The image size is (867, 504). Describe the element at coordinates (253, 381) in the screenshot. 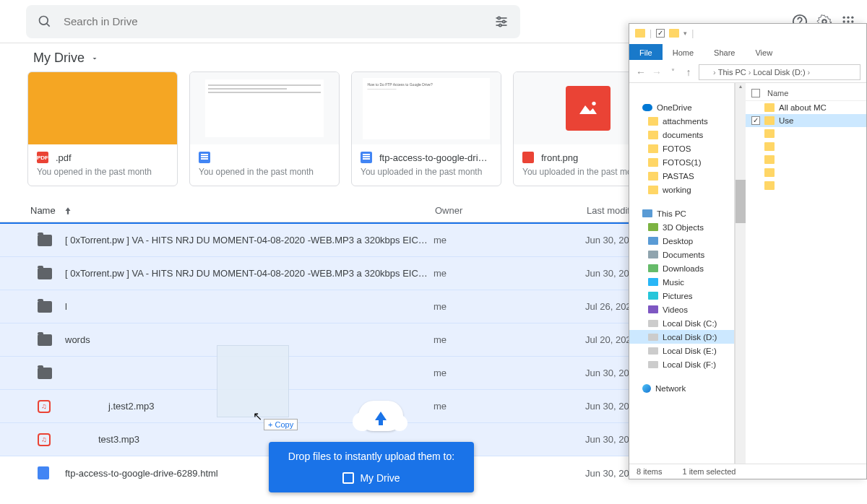

I see `drag-ghost` at that location.